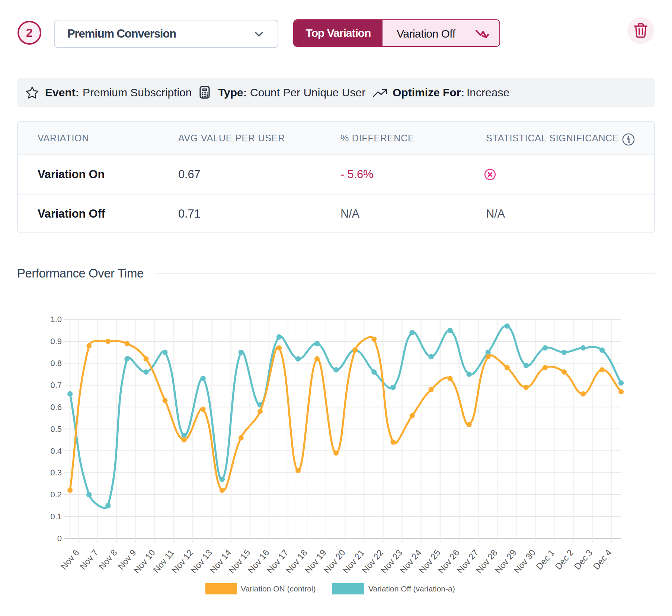 The width and height of the screenshot is (672, 616). What do you see at coordinates (56, 516) in the screenshot?
I see `svg-text: 0.1` at bounding box center [56, 516].